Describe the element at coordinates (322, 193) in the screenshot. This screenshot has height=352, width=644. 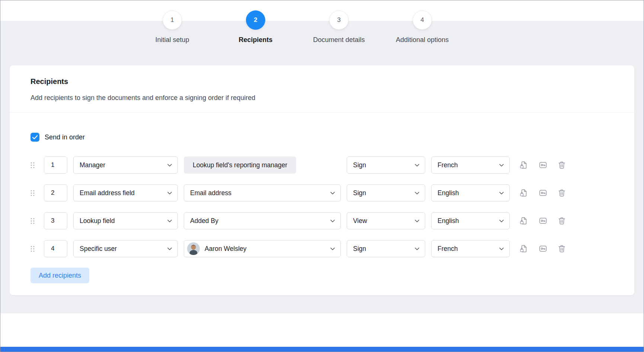
I see `recipient-row: Email address field Email address` at that location.